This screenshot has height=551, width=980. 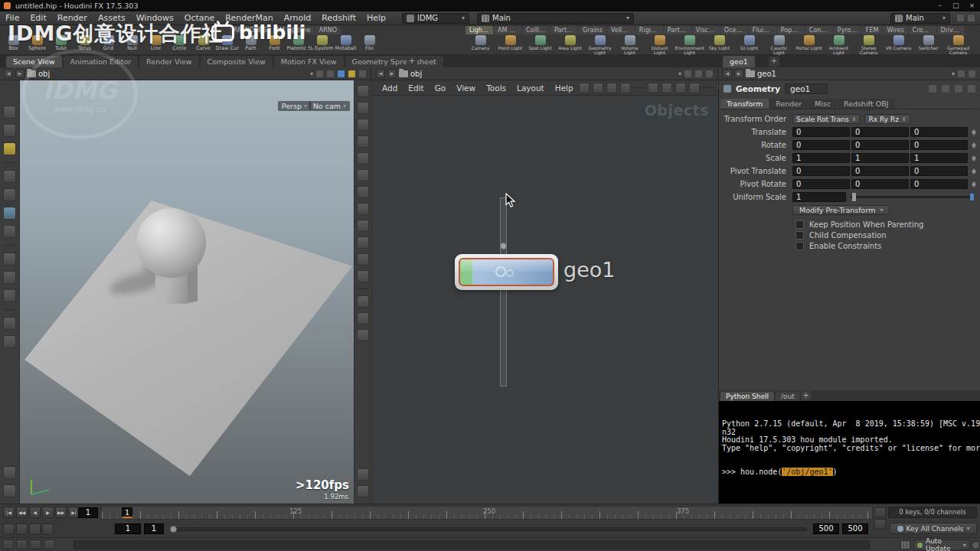 I want to click on prev-key-button: ◀◀, so click(x=21, y=513).